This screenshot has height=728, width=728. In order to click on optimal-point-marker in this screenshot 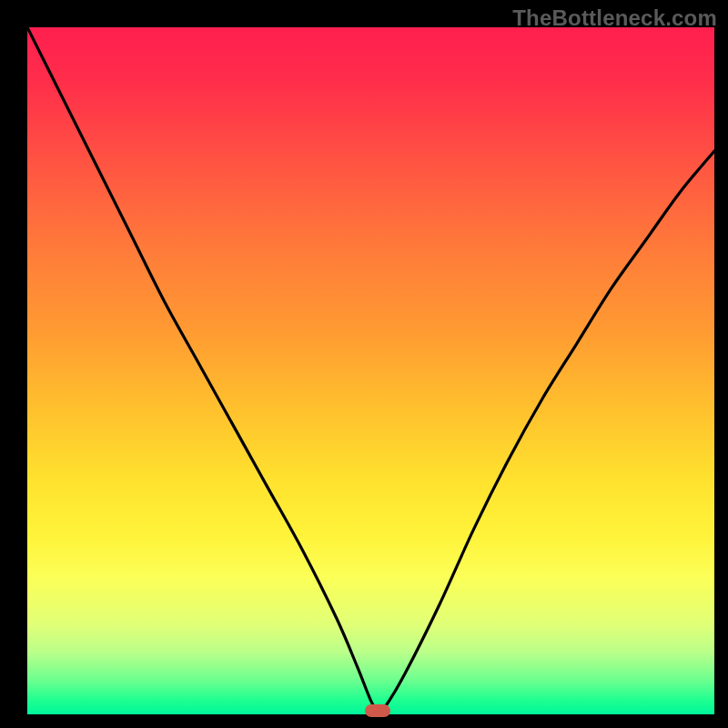, I will do `click(378, 711)`.